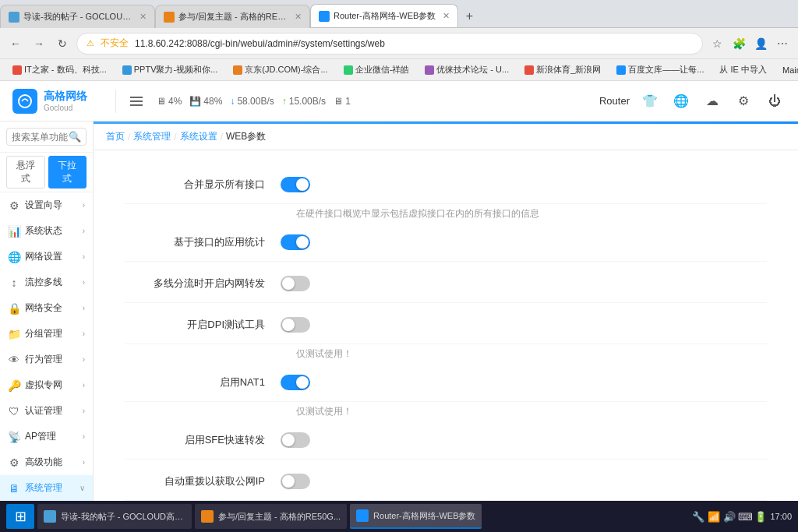  Describe the element at coordinates (47, 488) in the screenshot. I see `sidebar-item-sysmanage: 🖥 系统管理 ∨` at that location.